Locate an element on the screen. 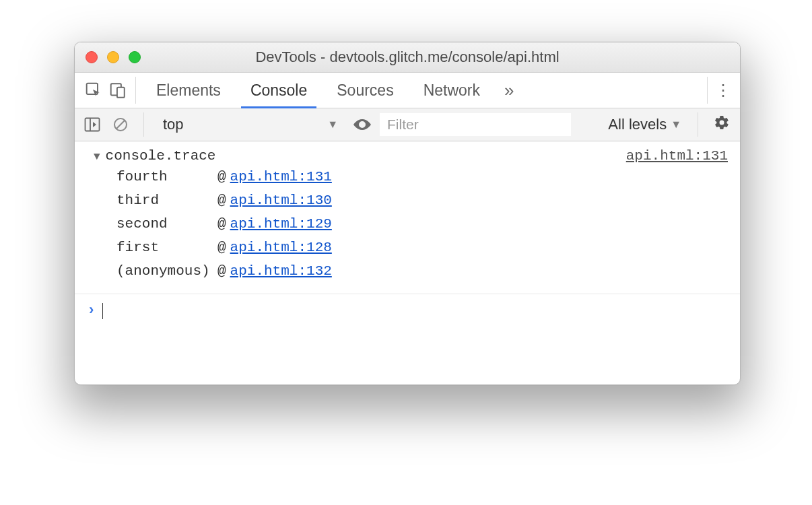 The height and width of the screenshot is (505, 812). panel-tabs-bar: Elements Console Sources Network » ⋮ is located at coordinates (407, 90).